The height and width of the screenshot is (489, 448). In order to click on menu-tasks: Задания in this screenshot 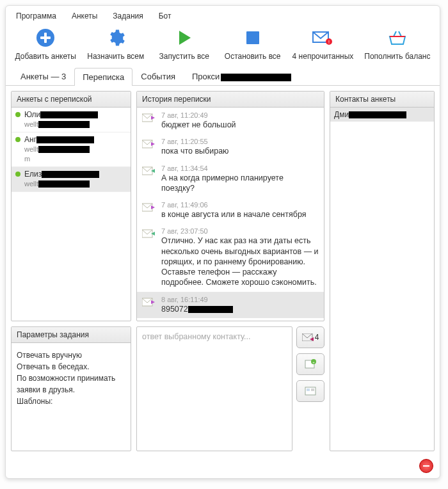, I will do `click(128, 16)`.